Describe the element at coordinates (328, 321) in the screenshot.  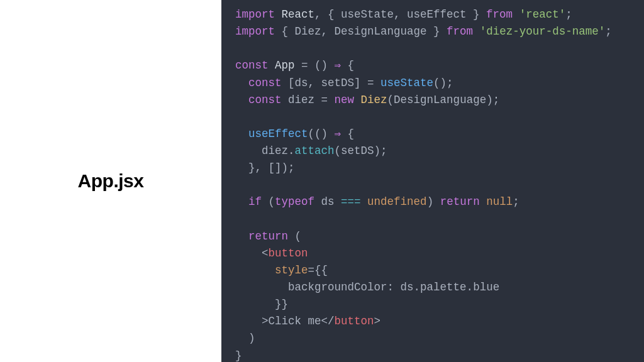
I see `code-token: </` at that location.